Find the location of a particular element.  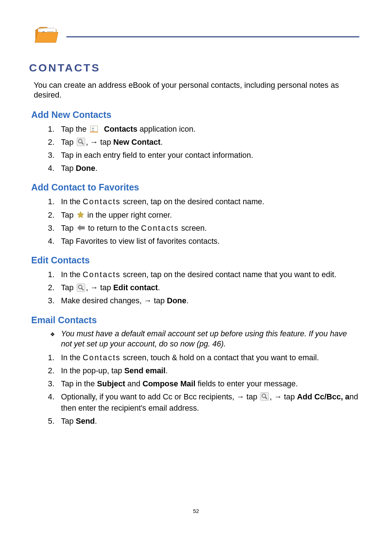

subheading-favorites: Add Contact to Favorites is located at coordinates (195, 187).